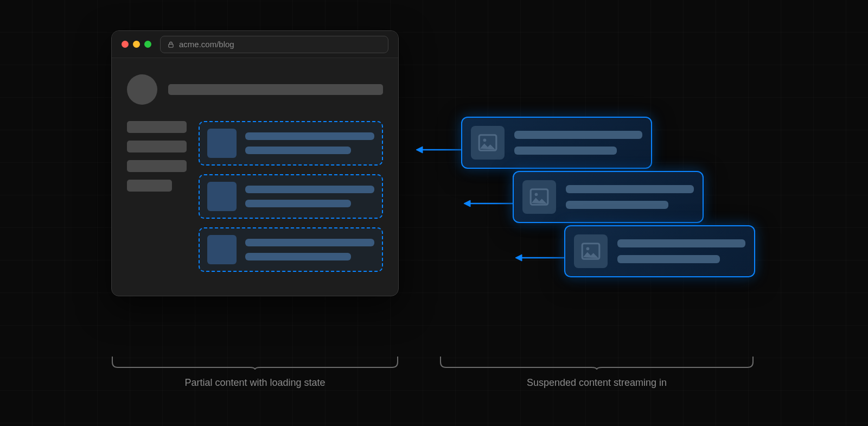  Describe the element at coordinates (137, 44) in the screenshot. I see `minimize-icon` at that location.